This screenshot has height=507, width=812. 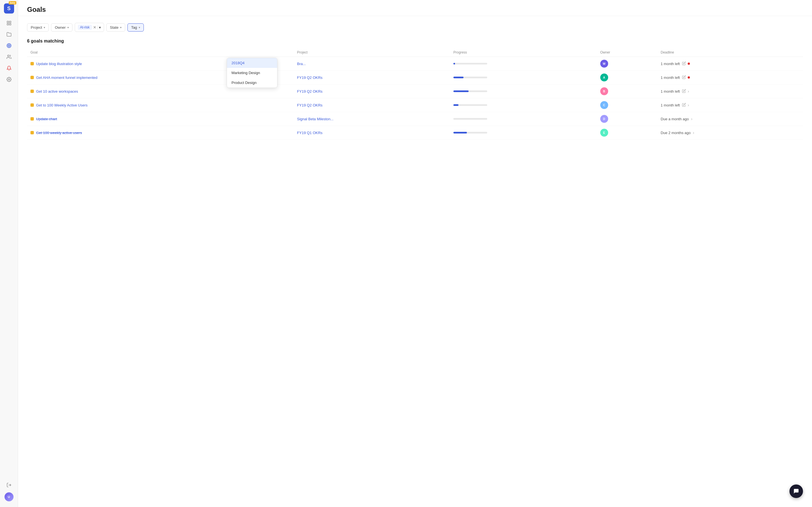 What do you see at coordinates (604, 133) in the screenshot?
I see `owner-avatar: E` at bounding box center [604, 133].